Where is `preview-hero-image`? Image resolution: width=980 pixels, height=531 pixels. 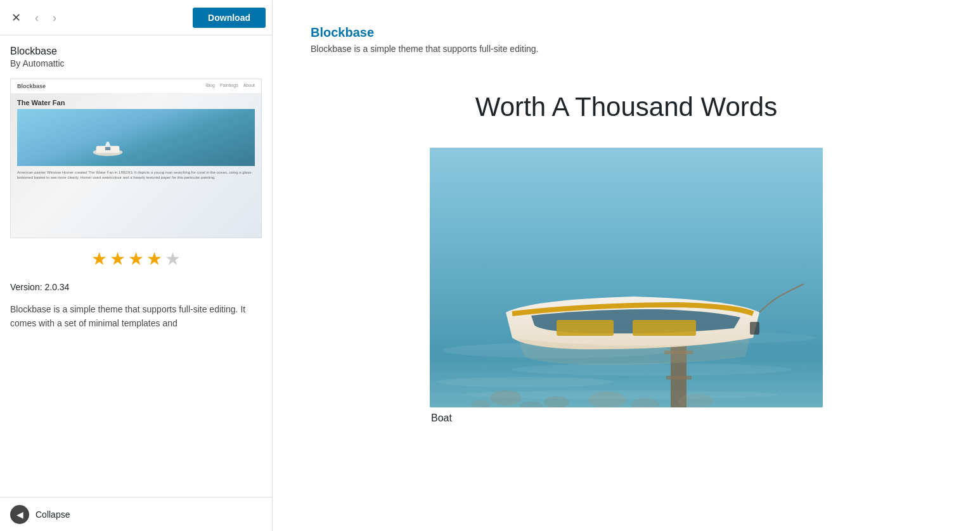
preview-hero-image is located at coordinates (136, 138).